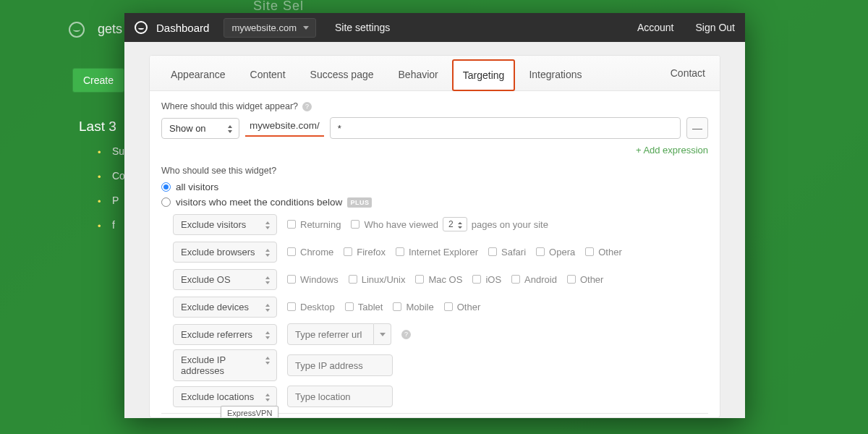  I want to click on tablet-checkbox: Tablet, so click(365, 307).